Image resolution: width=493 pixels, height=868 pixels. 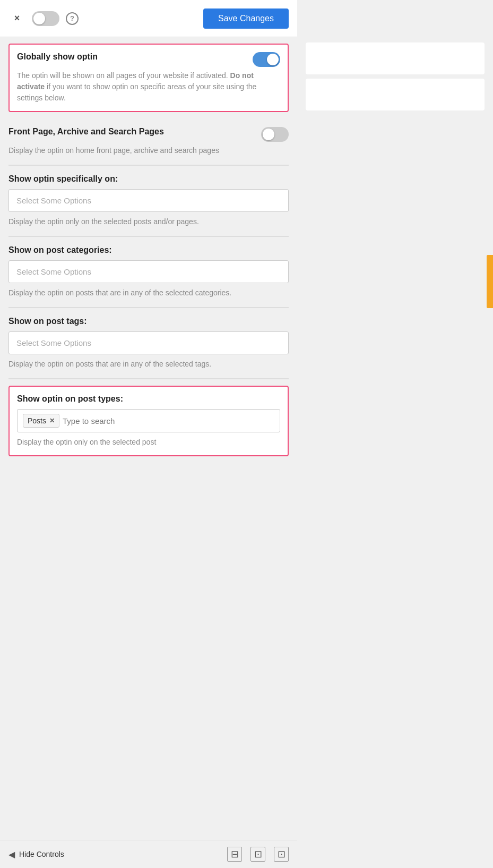 I want to click on show-specifically-desc: Display the optin only on the selected p…, so click(x=149, y=222).